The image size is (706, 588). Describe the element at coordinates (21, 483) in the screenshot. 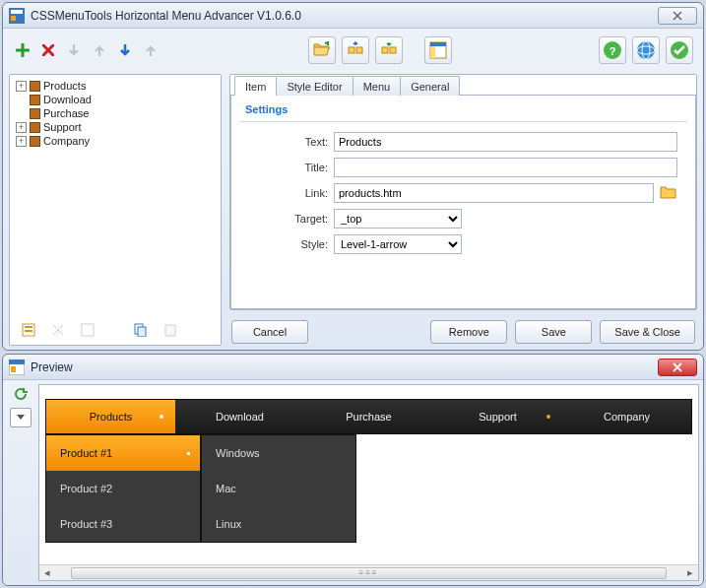

I see `preview-side-toolbar` at that location.